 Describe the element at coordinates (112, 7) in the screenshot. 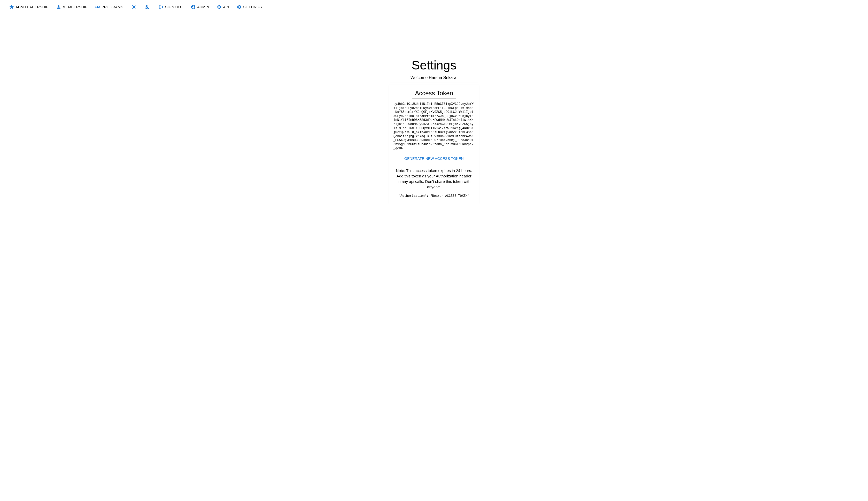

I see `nav-label: PROGRAMS` at that location.